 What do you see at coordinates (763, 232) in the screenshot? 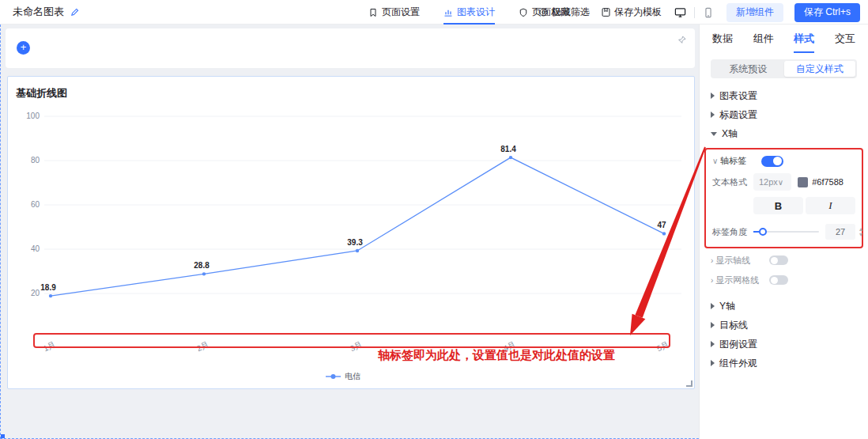
I see `slider-knob` at bounding box center [763, 232].